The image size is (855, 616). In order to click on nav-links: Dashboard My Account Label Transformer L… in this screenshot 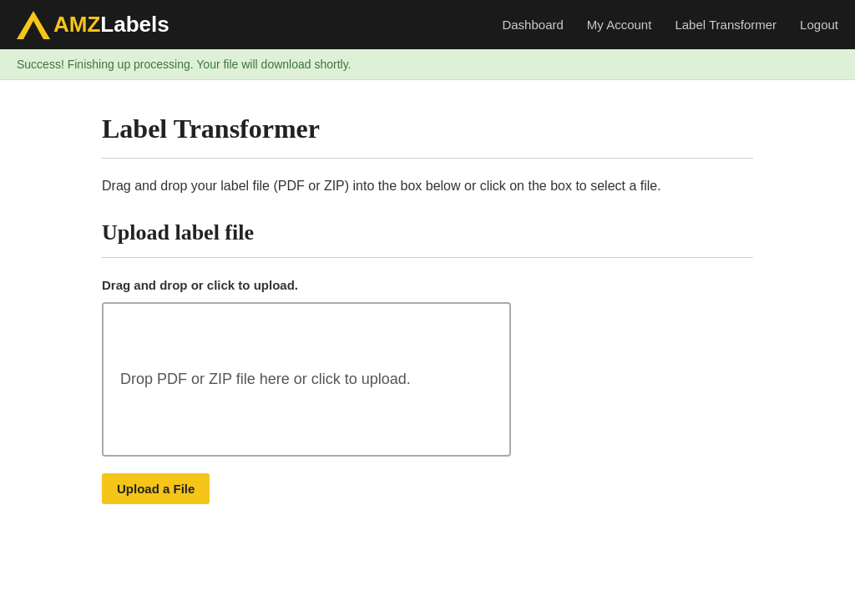, I will do `click(670, 25)`.